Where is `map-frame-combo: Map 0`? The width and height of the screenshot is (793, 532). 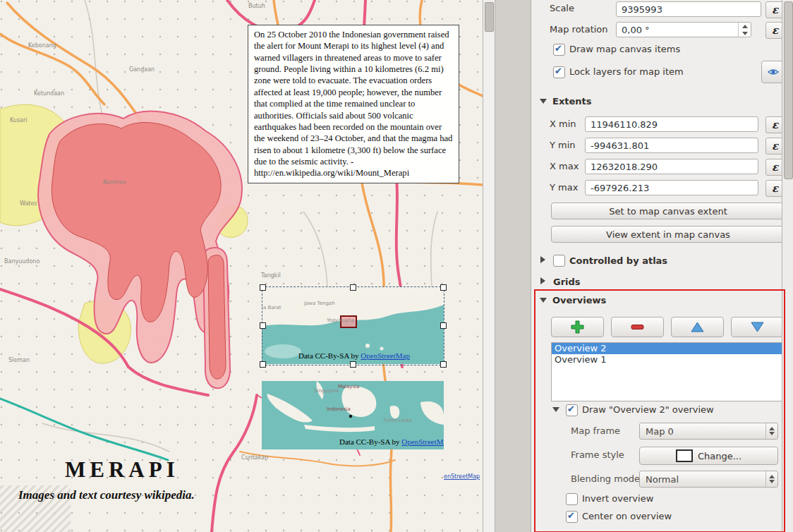
map-frame-combo: Map 0 is located at coordinates (708, 431).